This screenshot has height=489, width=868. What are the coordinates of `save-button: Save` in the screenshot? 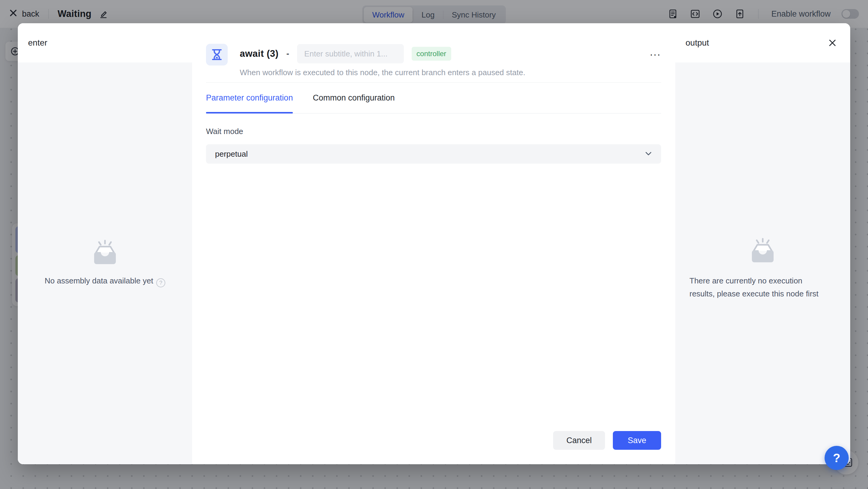 It's located at (637, 440).